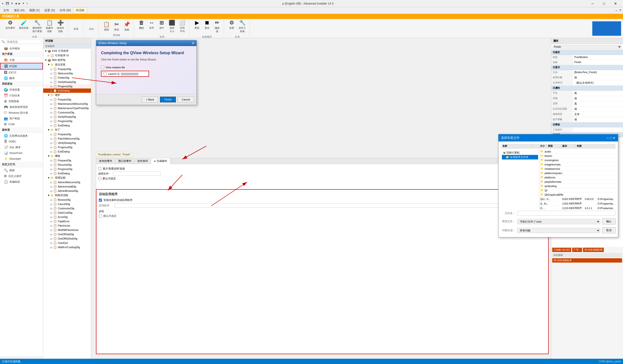  What do you see at coordinates (22, 78) in the screenshot?
I see `sidebar-item-translate: 🌐 翻译` at bounding box center [22, 78].